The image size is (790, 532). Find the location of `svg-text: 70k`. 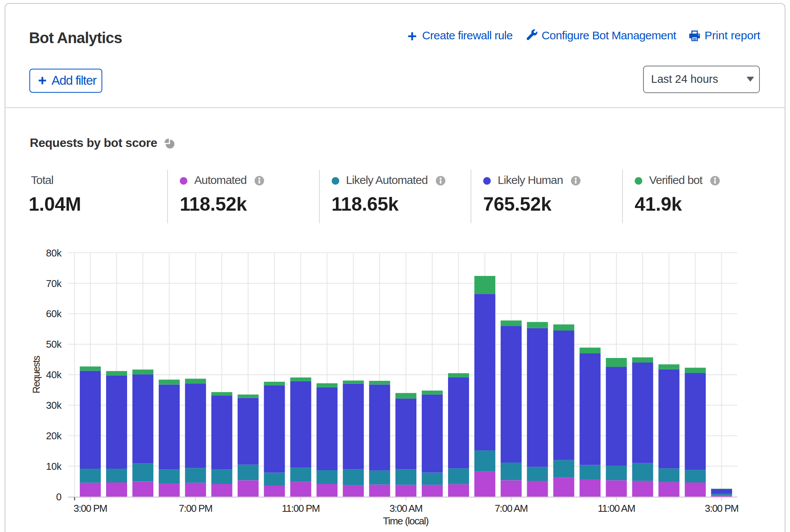

svg-text: 70k is located at coordinates (54, 284).